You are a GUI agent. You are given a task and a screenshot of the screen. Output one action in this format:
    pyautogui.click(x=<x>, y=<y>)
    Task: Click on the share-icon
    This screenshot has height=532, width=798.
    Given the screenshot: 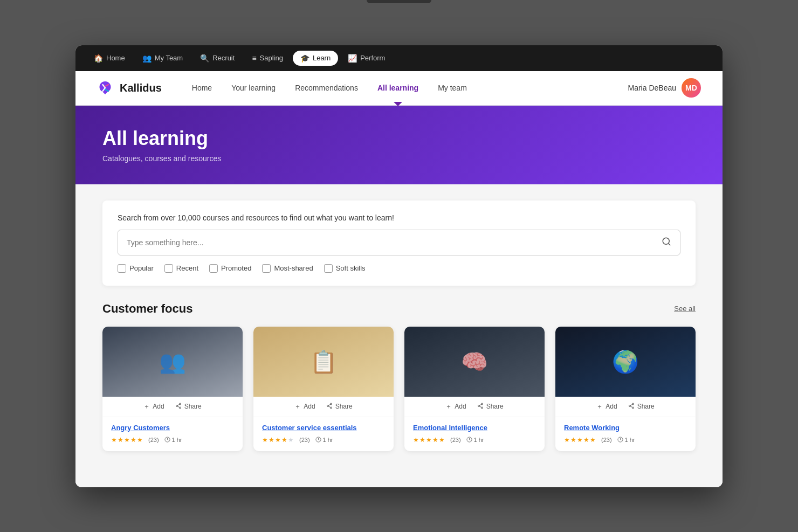 What is the action you would take?
    pyautogui.click(x=329, y=406)
    